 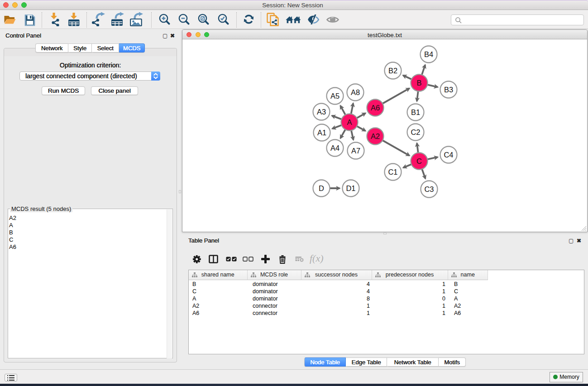 What do you see at coordinates (419, 161) in the screenshot?
I see `svg-text: C` at bounding box center [419, 161].